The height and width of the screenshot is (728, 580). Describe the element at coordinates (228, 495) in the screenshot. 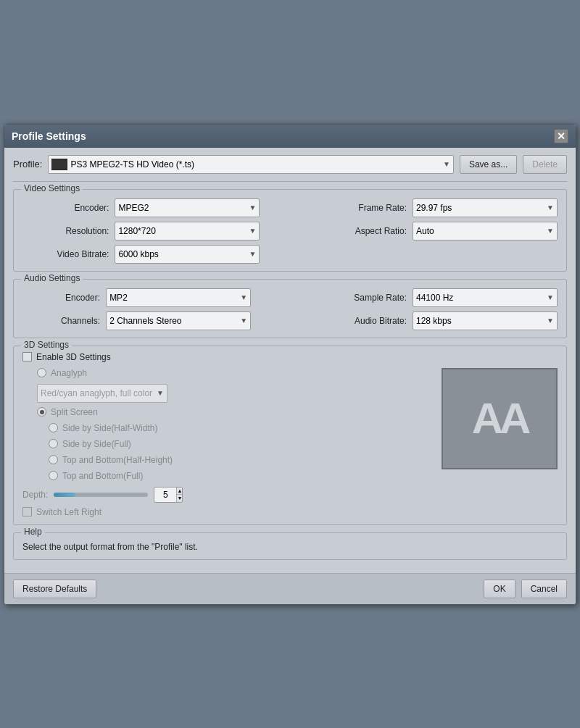

I see `depth-row: Depth: 5 ▲ ▼` at that location.